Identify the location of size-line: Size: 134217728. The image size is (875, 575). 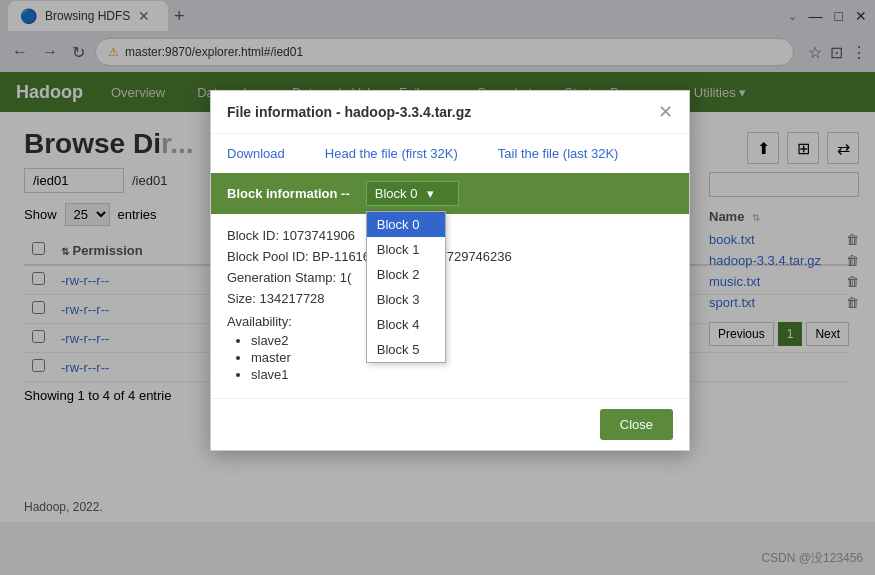
(450, 298).